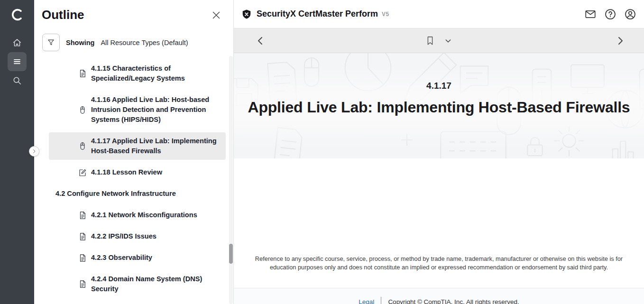 The height and width of the screenshot is (304, 644). Describe the element at coordinates (439, 86) in the screenshot. I see `lesson-number: 4.1.17` at that location.